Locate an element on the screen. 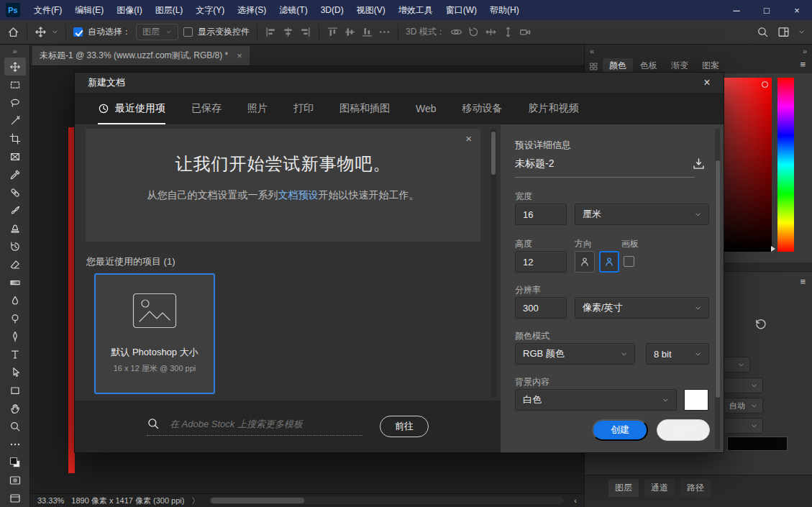 The width and height of the screenshot is (812, 507). tab-art-illustration: 图稿和插图 is located at coordinates (365, 109).